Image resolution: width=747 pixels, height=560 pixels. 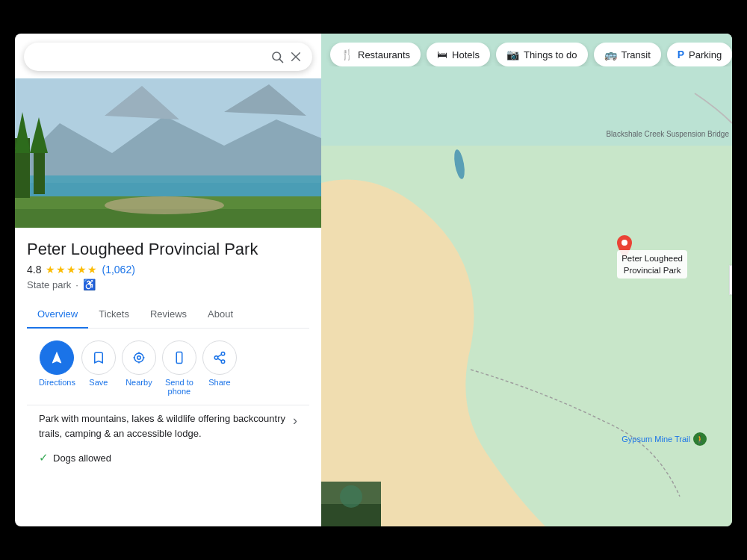 I want to click on tab-tickets: Tickets, so click(x=114, y=315).